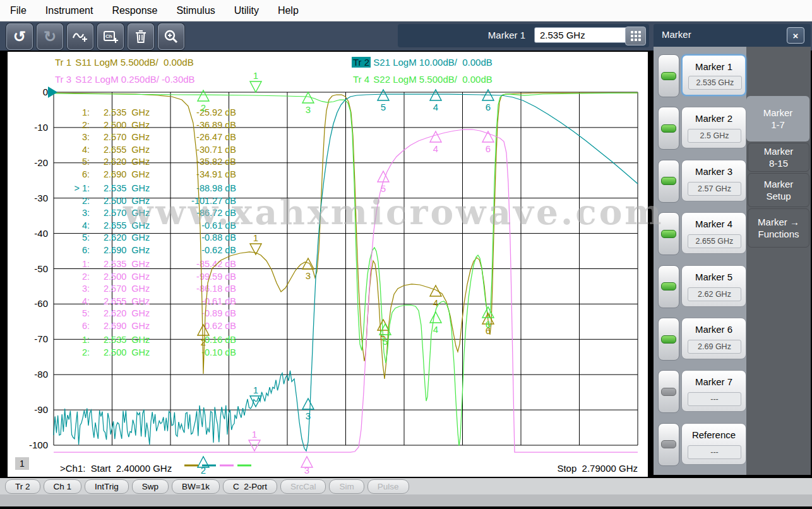  Describe the element at coordinates (107, 486) in the screenshot. I see `status-button-inttrig: IntTrig` at that location.